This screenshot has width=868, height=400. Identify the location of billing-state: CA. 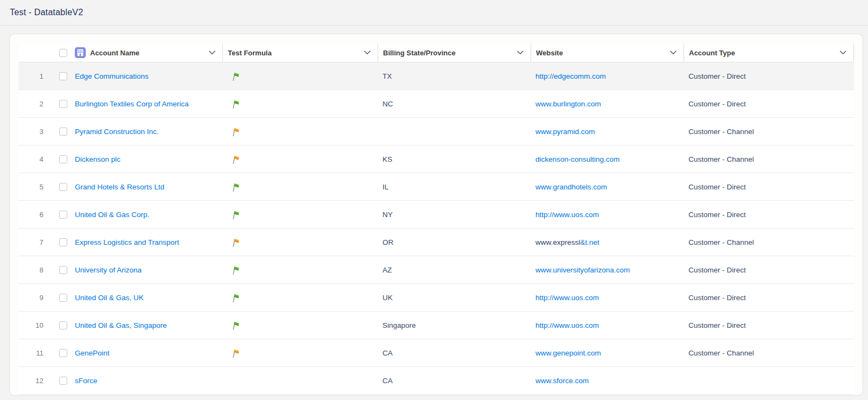
(454, 381).